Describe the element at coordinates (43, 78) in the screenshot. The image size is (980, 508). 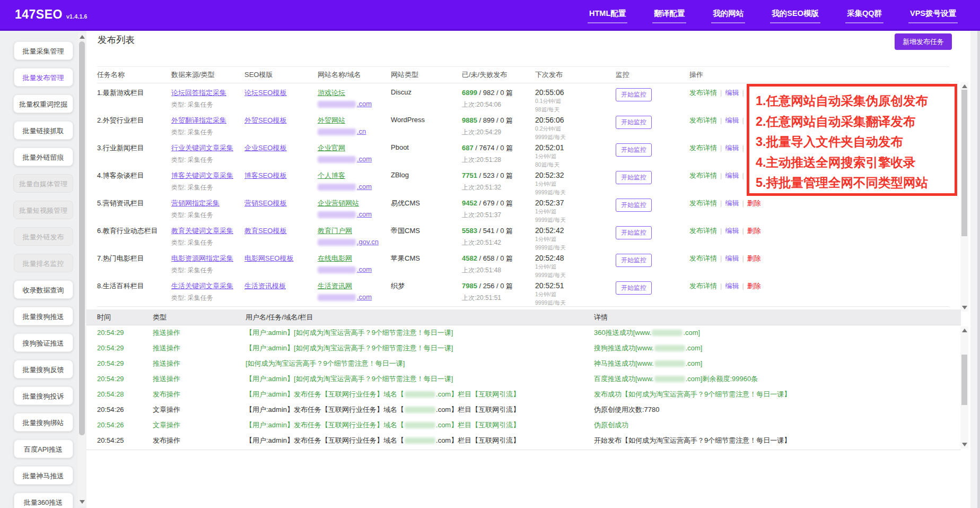
I see `sidebar-item-1: 批量发布管理` at that location.